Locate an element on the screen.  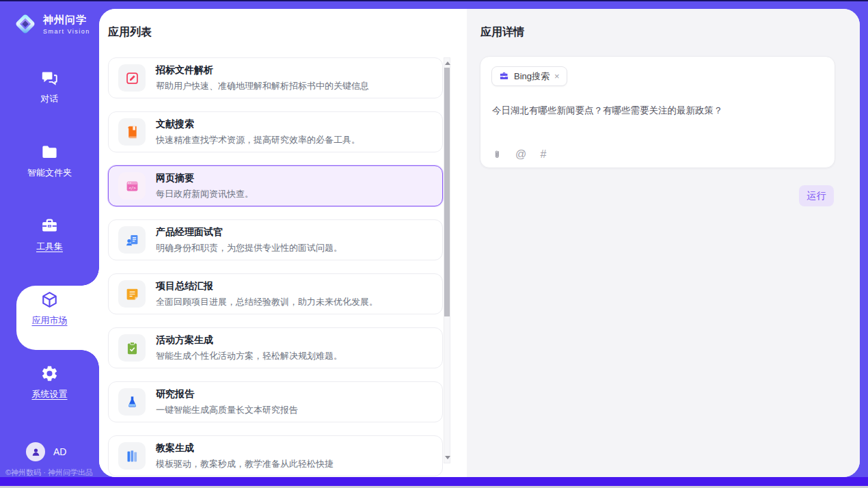
sidebar-item-对话: 对话 is located at coordinates (49, 87).